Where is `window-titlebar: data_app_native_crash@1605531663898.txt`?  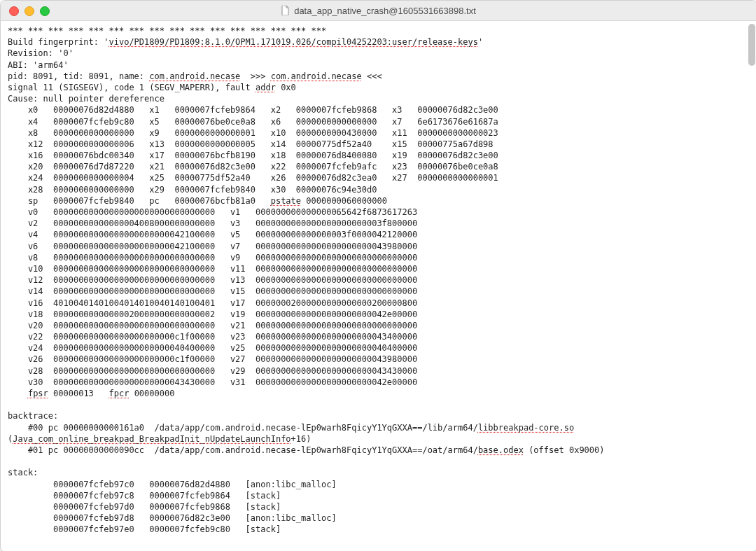 window-titlebar: data_app_native_crash@1605531663898.txt is located at coordinates (378, 11).